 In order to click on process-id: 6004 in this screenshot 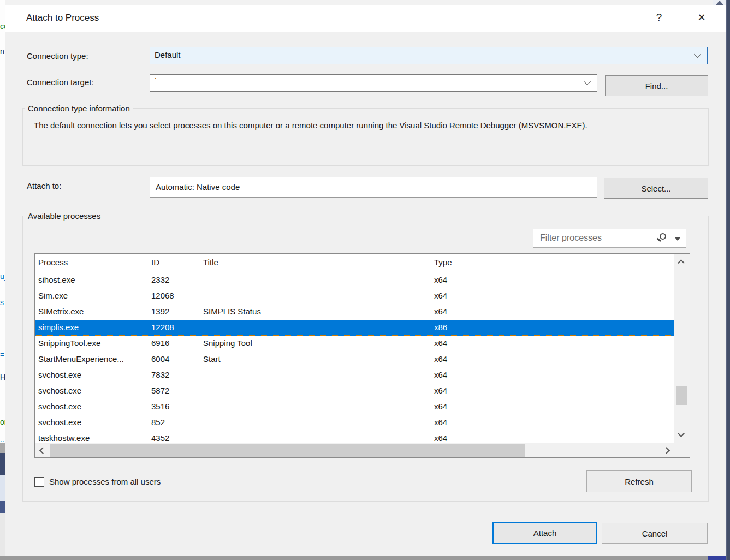, I will do `click(171, 359)`.